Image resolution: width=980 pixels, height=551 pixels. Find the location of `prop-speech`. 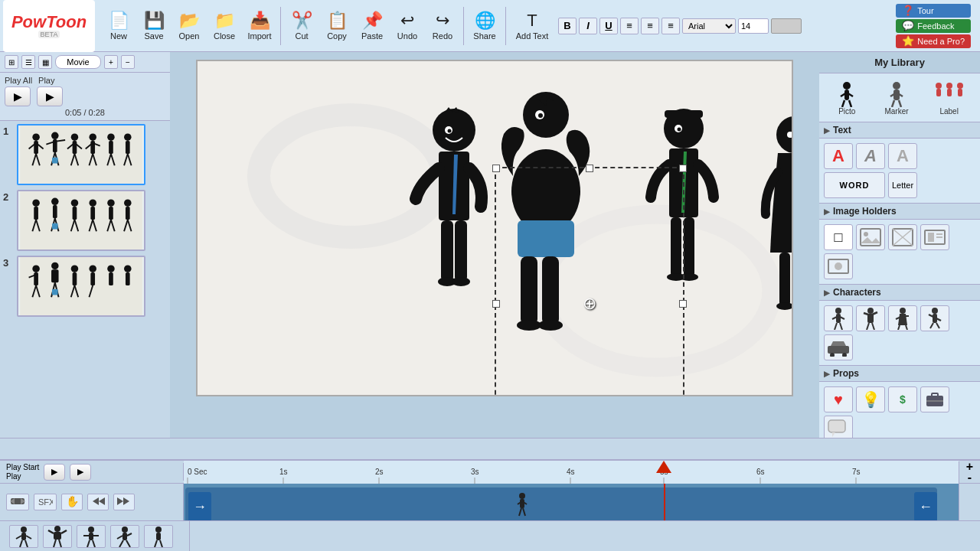

prop-speech is located at coordinates (838, 427).